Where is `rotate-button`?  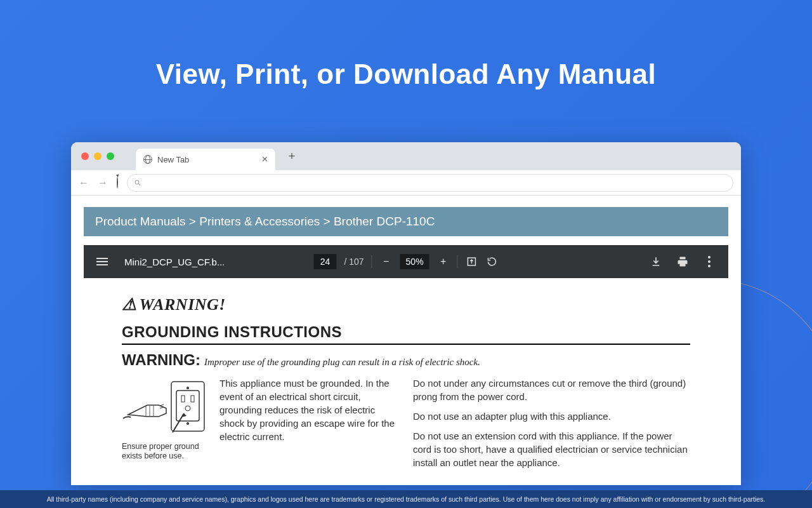 rotate-button is located at coordinates (492, 262).